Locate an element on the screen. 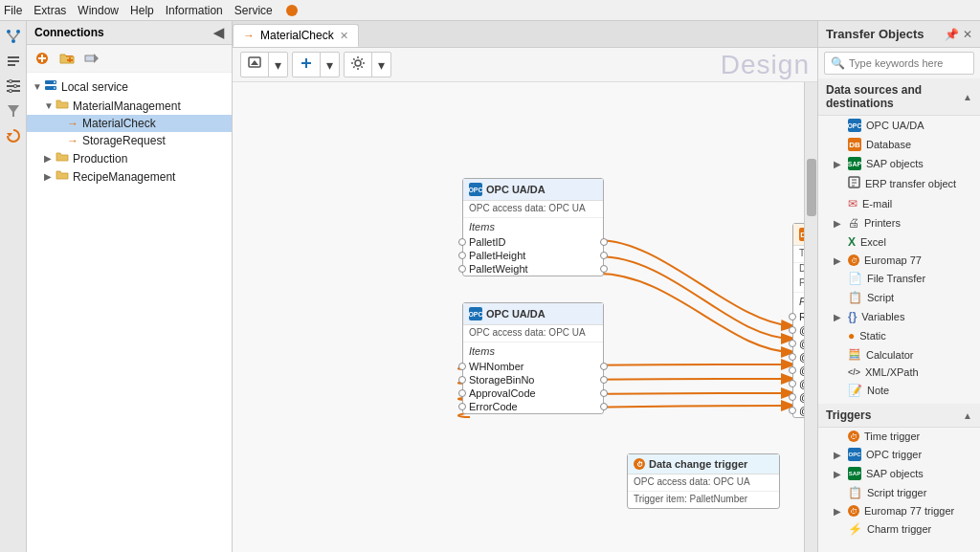 This screenshot has width=980, height=552. transfer-xml: </> XML/XPath is located at coordinates (900, 372).